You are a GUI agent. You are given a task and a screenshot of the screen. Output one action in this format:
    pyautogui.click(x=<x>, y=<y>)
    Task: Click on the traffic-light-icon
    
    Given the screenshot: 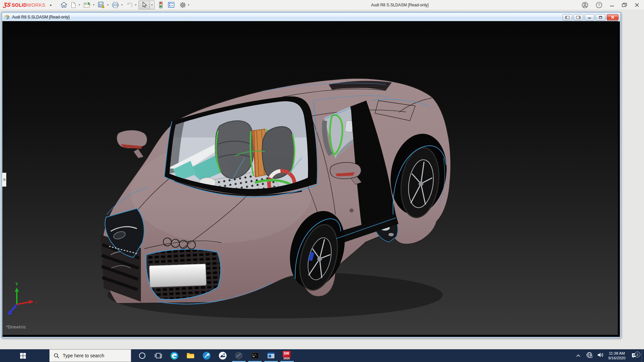 What is the action you would take?
    pyautogui.click(x=161, y=5)
    